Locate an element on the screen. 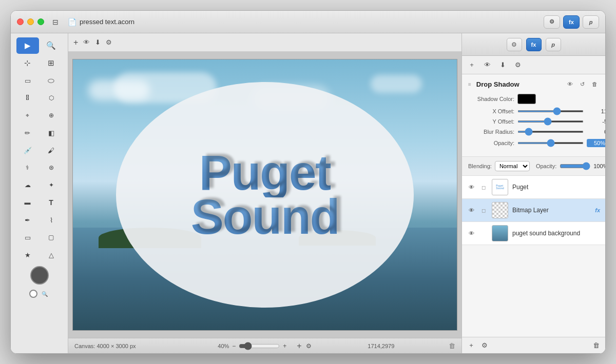 The image size is (616, 364). text-tool-btn: T is located at coordinates (51, 203).